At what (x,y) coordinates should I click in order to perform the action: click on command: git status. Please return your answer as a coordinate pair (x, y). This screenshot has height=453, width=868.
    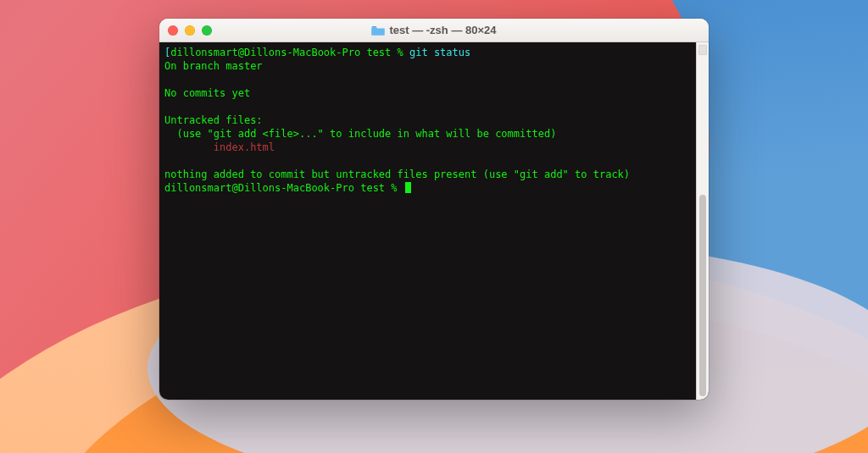
    Looking at the image, I should click on (440, 52).